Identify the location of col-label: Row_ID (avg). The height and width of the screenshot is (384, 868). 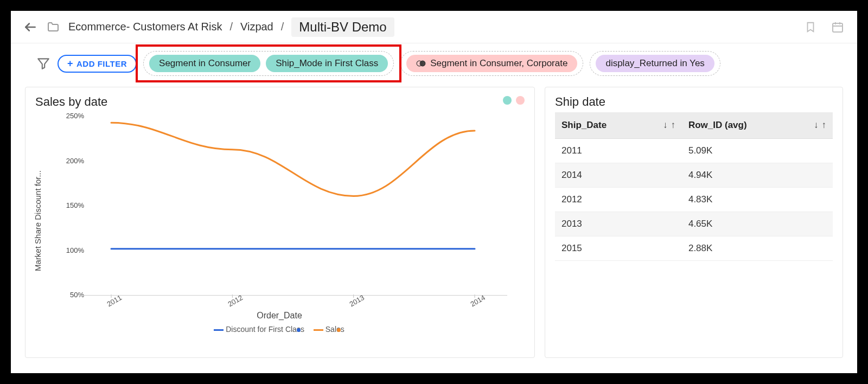
(718, 125).